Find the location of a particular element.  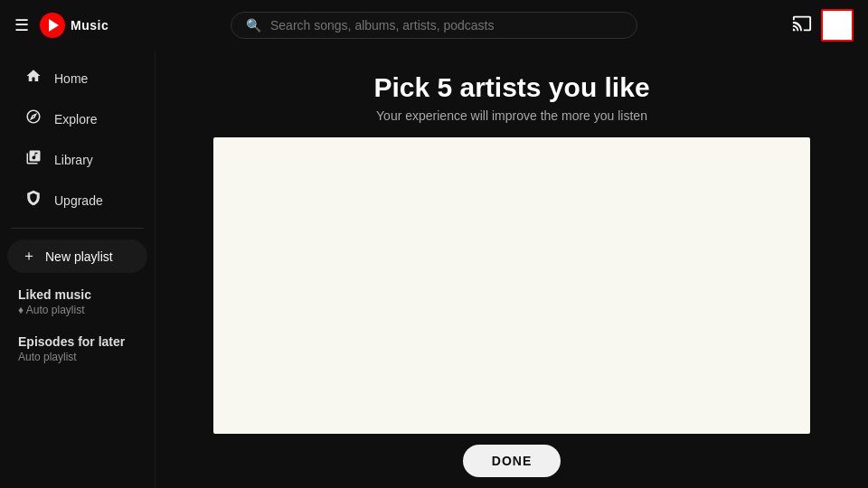

explore-icon is located at coordinates (33, 119).